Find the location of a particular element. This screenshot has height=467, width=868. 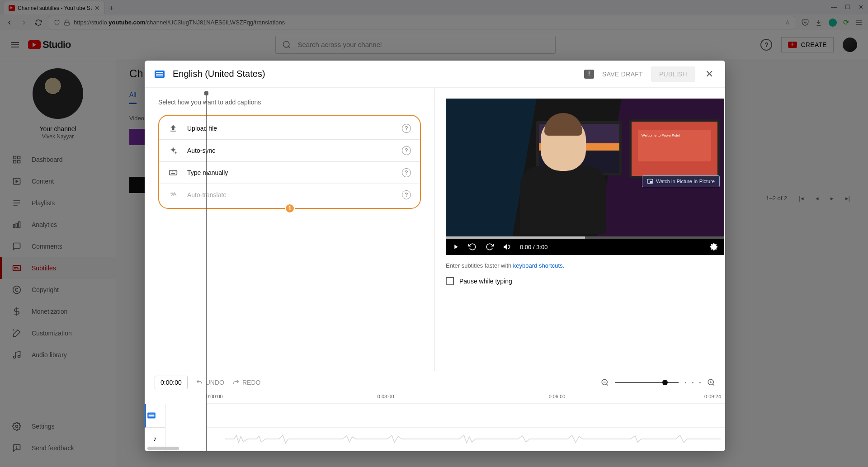

ruler-mark: 0:06:00 is located at coordinates (557, 396).